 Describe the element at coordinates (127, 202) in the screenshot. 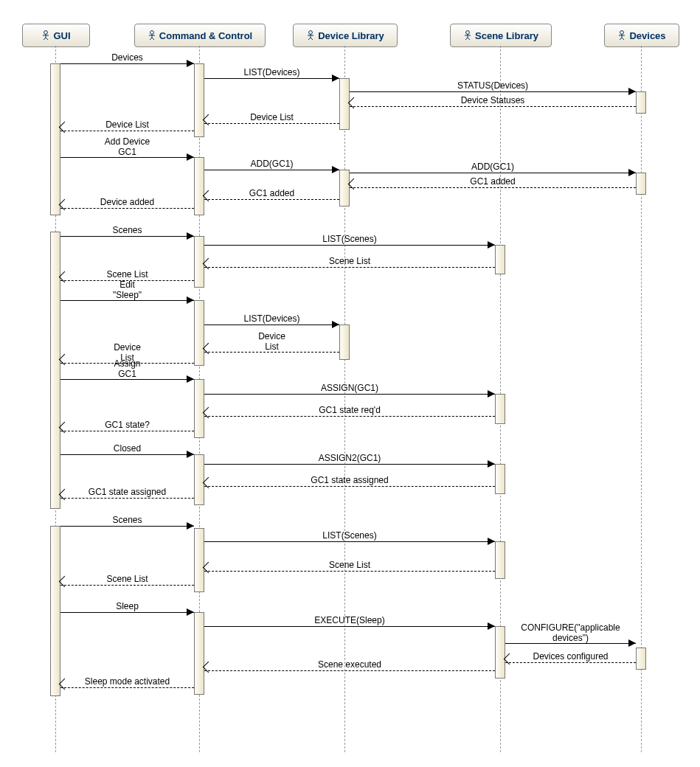

I see `message-label: Device added` at that location.